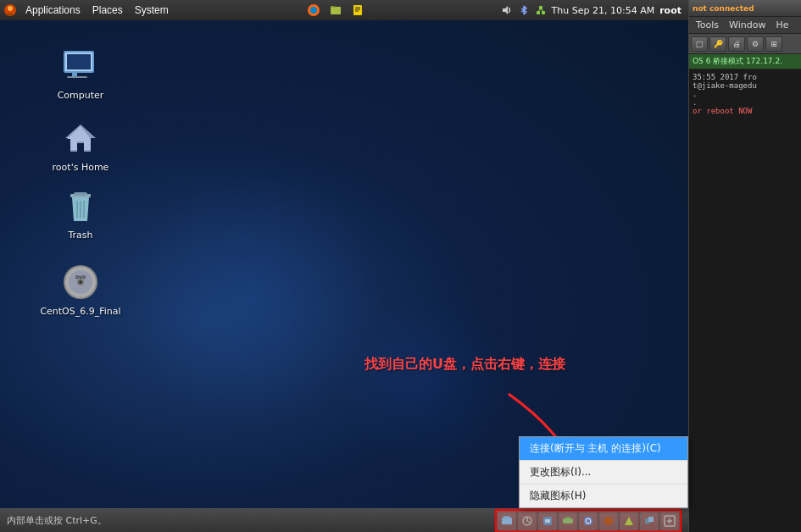 The height and width of the screenshot is (532, 801). Describe the element at coordinates (81, 206) in the screenshot. I see `trash-icon-img` at that location.